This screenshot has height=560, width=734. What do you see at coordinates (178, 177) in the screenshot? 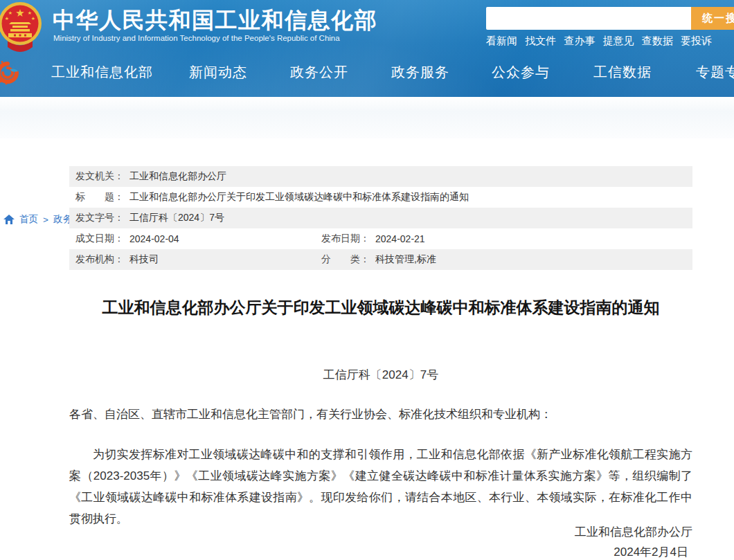
I see `meta-value: 工业和信息化部办公厅` at bounding box center [178, 177].